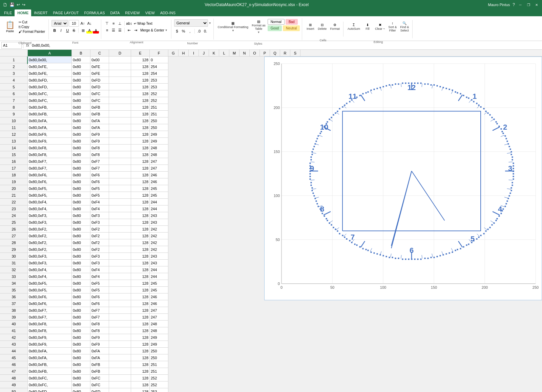  Describe the element at coordinates (100, 243) in the screenshot. I see `cell-28-3: 0xF2` at that location.